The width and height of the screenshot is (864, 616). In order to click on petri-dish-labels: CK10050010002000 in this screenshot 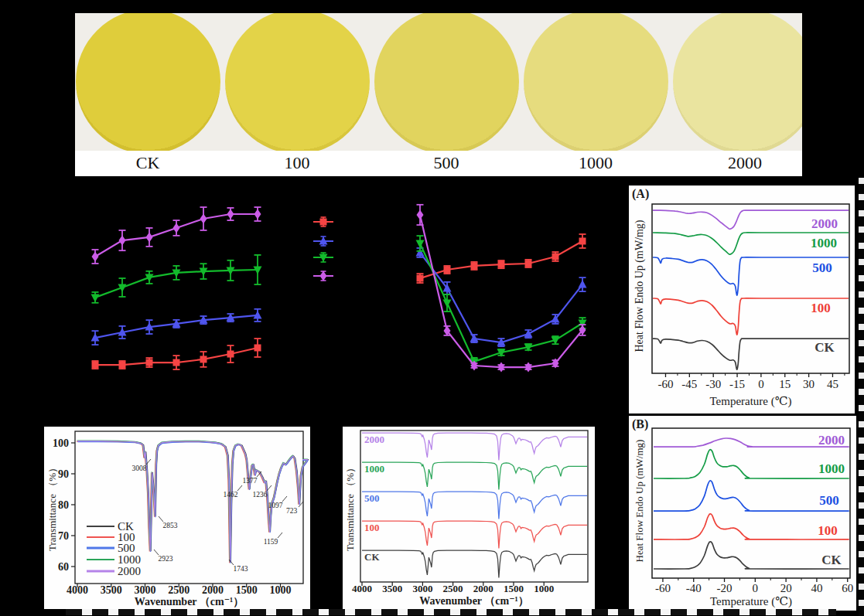, I will do `click(439, 164)`.